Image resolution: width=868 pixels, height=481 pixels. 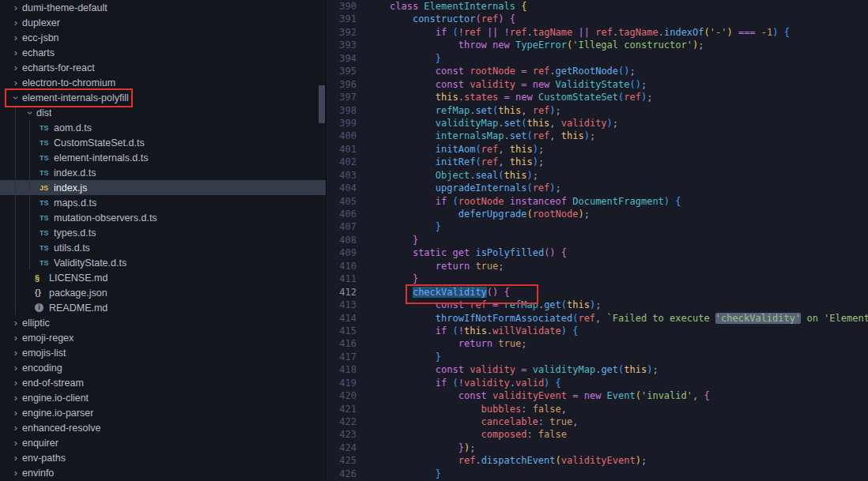 What do you see at coordinates (38, 53) in the screenshot?
I see `tree-item-label: echarts` at bounding box center [38, 53].